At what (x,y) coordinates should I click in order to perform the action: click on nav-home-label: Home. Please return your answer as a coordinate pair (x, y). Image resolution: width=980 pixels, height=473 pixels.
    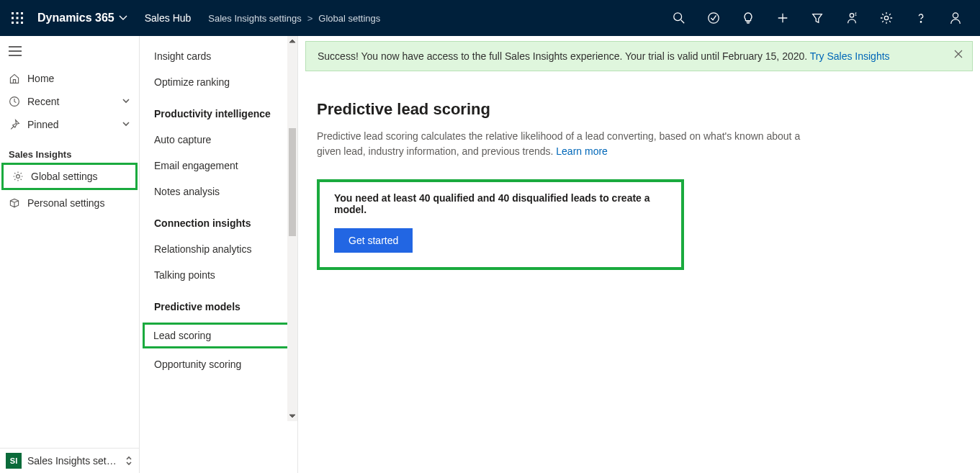
    Looking at the image, I should click on (79, 78).